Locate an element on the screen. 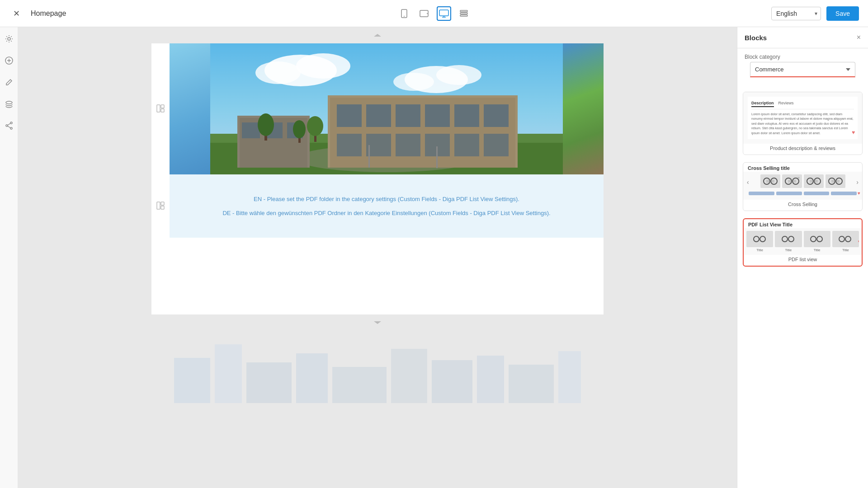 The height and width of the screenshot is (488, 868). close-icon: ✕ is located at coordinates (16, 14).